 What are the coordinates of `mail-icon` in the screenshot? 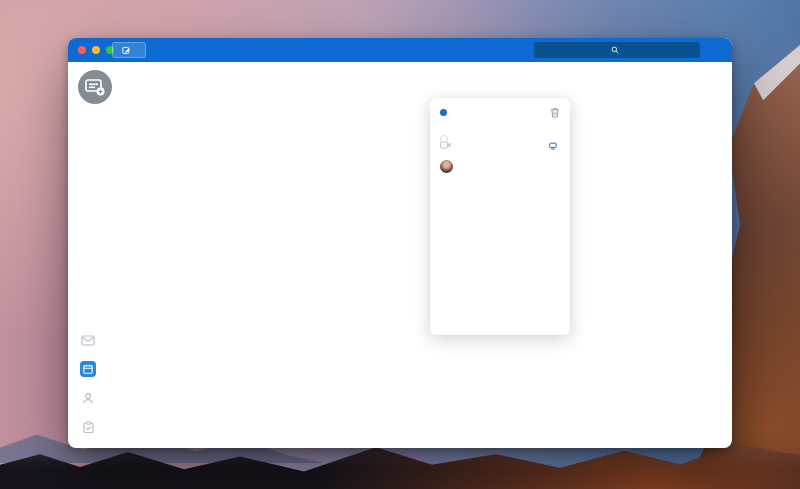 It's located at (88, 340).